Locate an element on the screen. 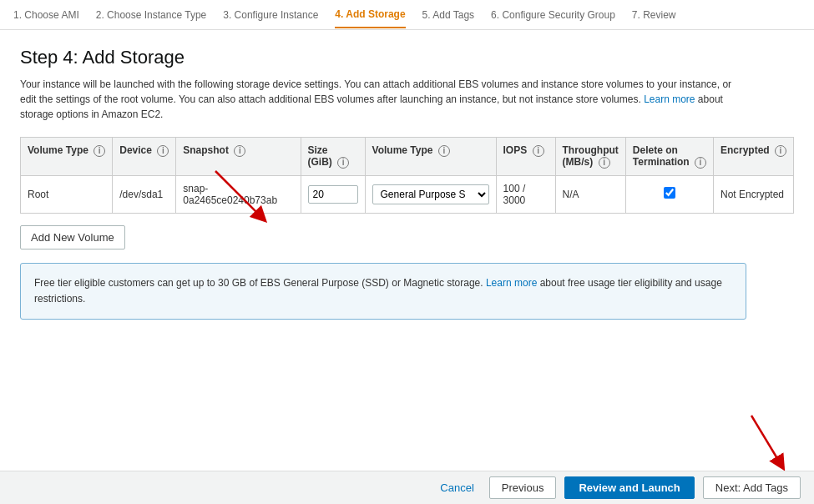  cell-encrypted: Not Encrypted is located at coordinates (753, 194).